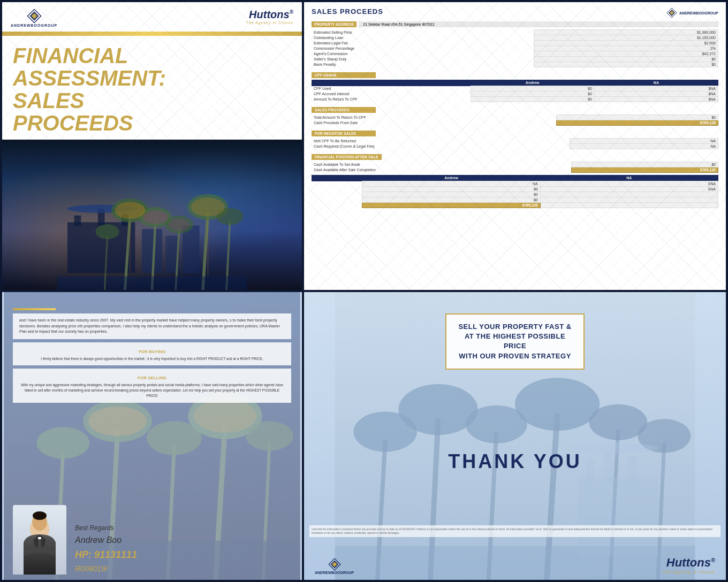  I want to click on sell-text: SELL YOUR PROPERTY FAST &AT THE HIGHEST …, so click(515, 341).